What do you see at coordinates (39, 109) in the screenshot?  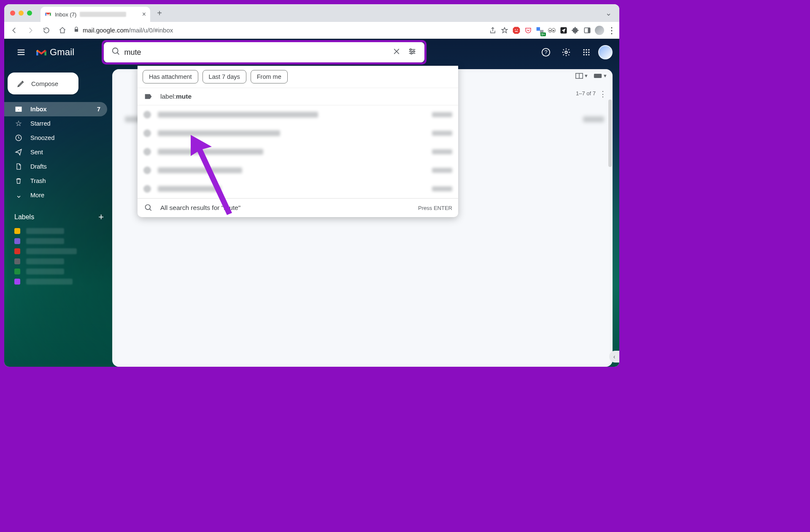 I see `sidebar-item-label: Inbox` at bounding box center [39, 109].